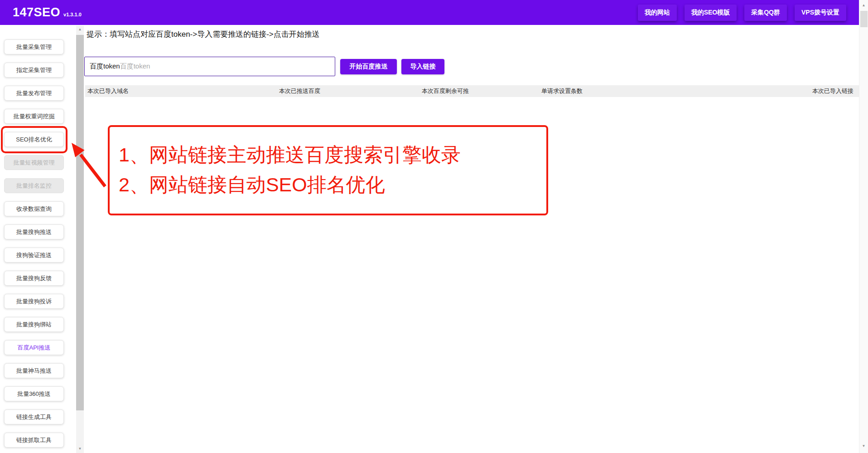 Image resolution: width=868 pixels, height=453 pixels. Describe the element at coordinates (34, 394) in the screenshot. I see `sidebar-item-360-batch-push: 批量360推送` at that location.